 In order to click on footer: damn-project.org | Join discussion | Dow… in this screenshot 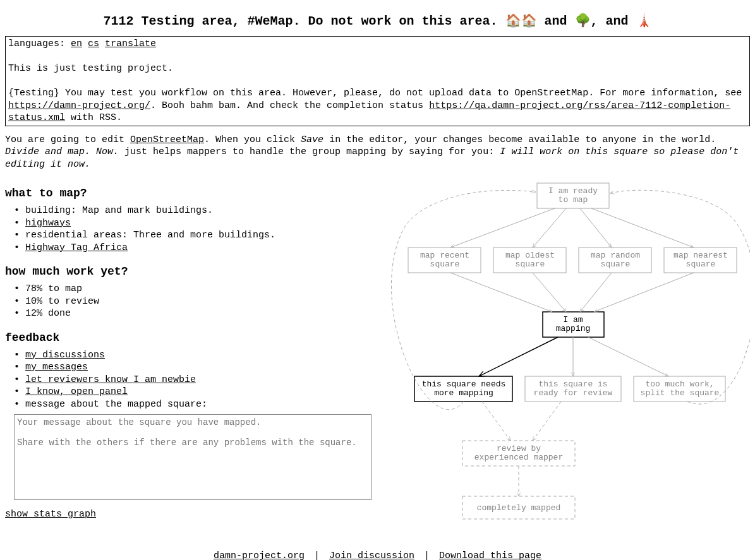, I will do `click(378, 556)`.